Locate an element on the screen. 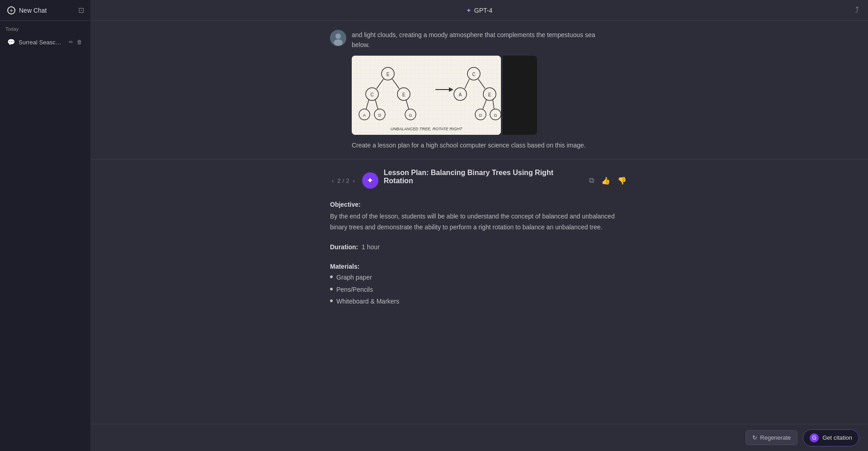 This screenshot has height=451, width=868. regenerate-button: ↻ Regenerate is located at coordinates (771, 438).